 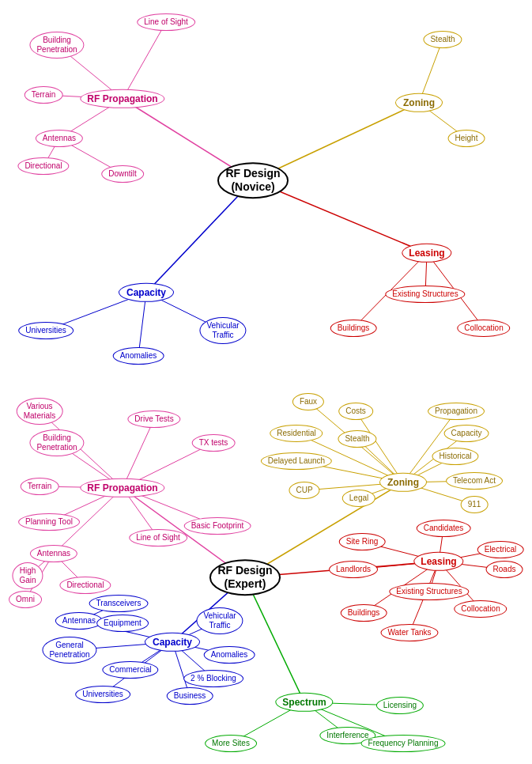 What do you see at coordinates (428, 592) in the screenshot?
I see `existing-structures-bot-node: Existing Structures` at bounding box center [428, 592].